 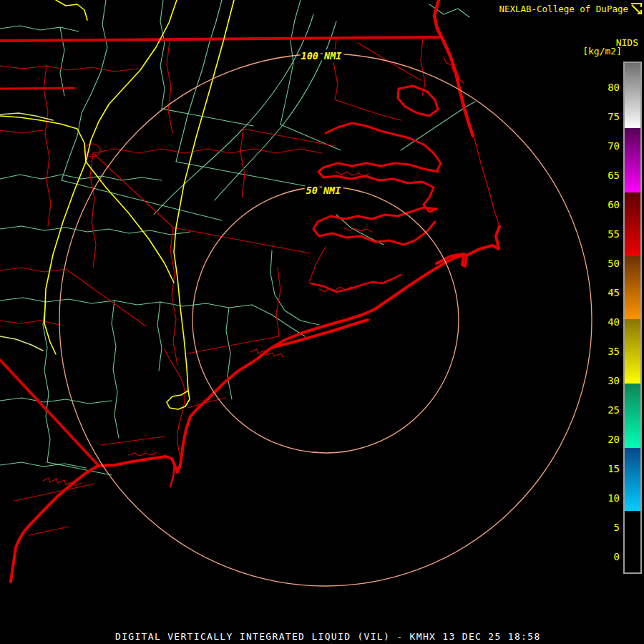 What do you see at coordinates (633, 96) in the screenshot?
I see `legend-segment-gray` at bounding box center [633, 96].